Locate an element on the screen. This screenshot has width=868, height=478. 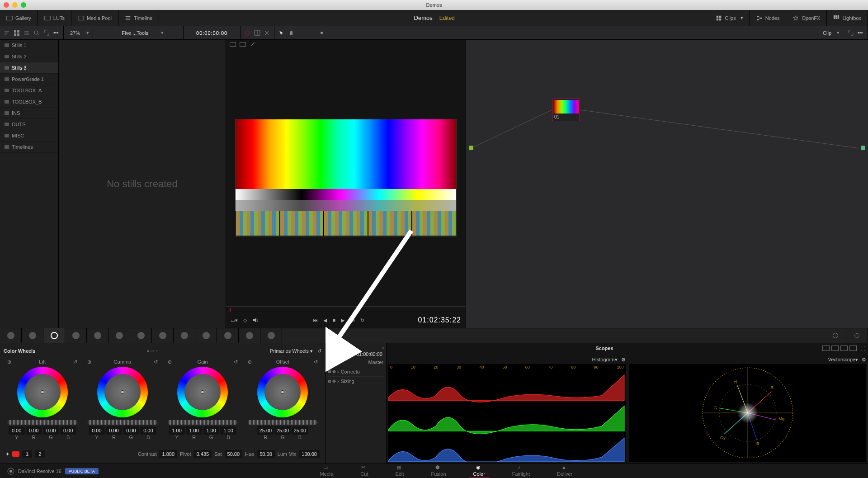
more-icon: ••• is located at coordinates (57, 33).